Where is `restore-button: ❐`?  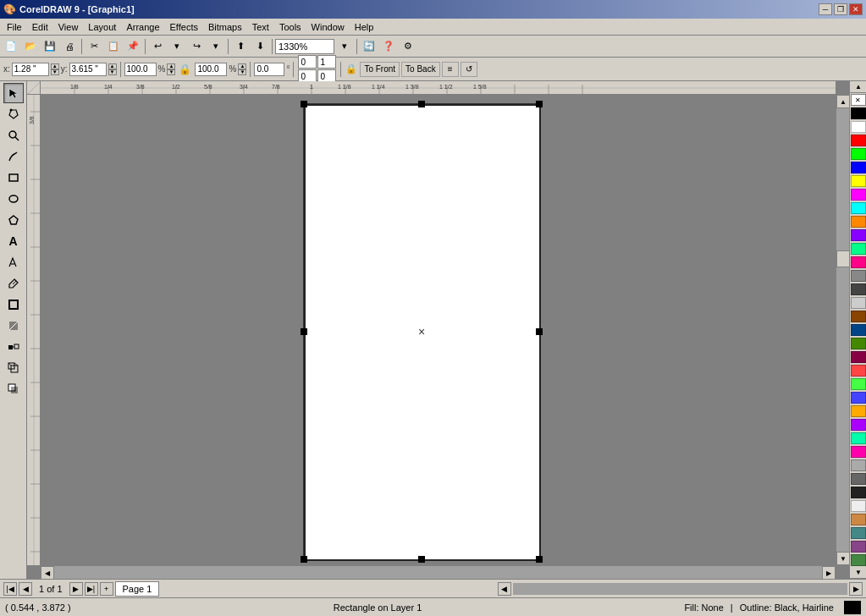 restore-button: ❐ is located at coordinates (841, 9).